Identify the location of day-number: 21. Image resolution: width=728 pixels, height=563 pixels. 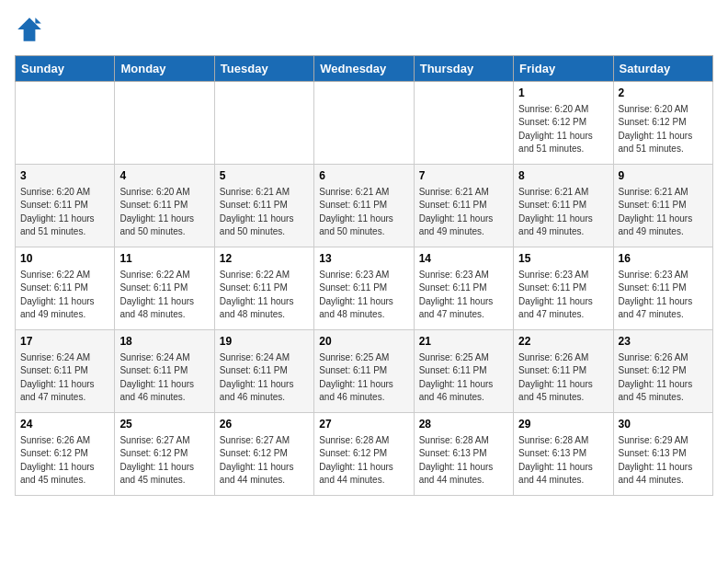
(463, 342).